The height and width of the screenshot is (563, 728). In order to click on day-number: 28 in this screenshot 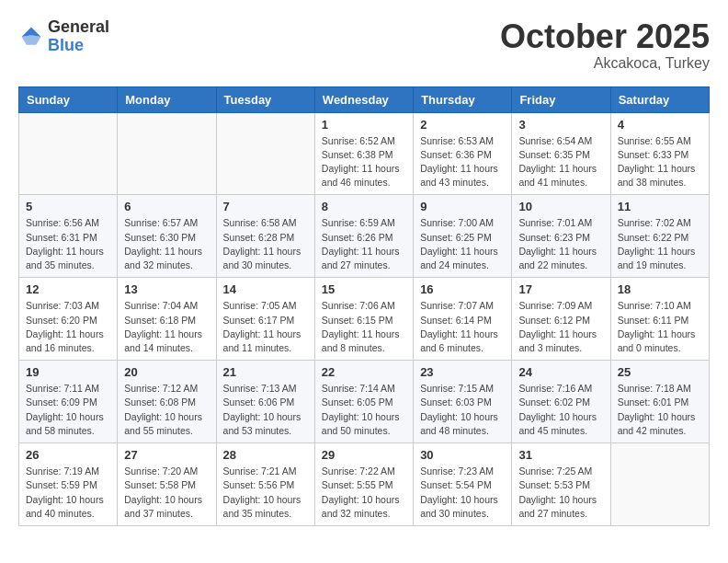, I will do `click(266, 454)`.